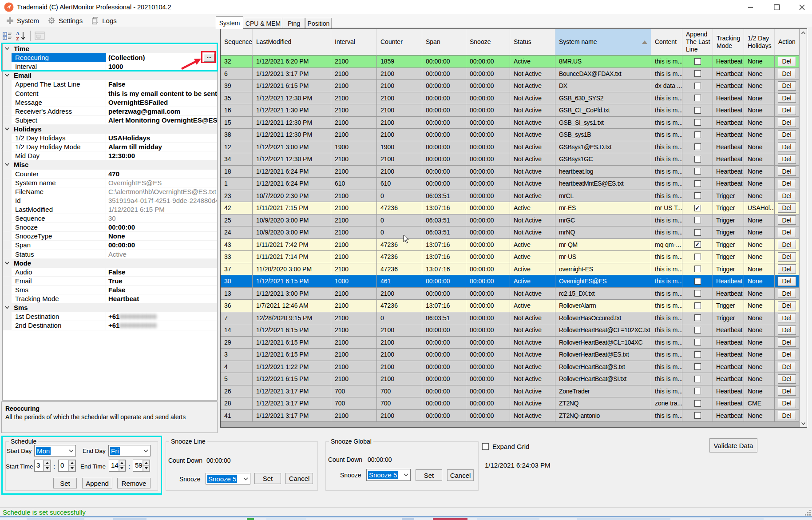 This screenshot has width=812, height=520. Describe the element at coordinates (698, 244) in the screenshot. I see `checkbox-checked-icon: ✓` at that location.